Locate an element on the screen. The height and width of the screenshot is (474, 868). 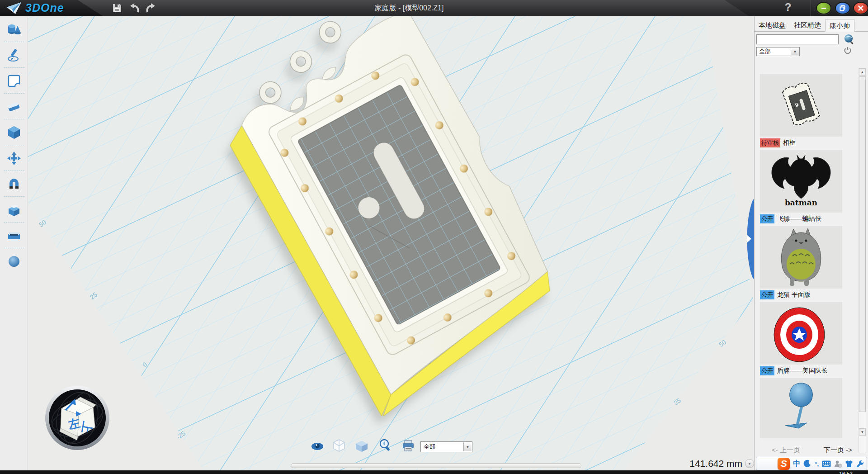
moon-icon is located at coordinates (807, 464).